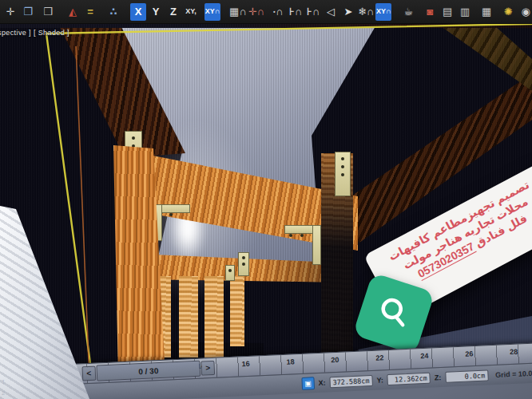 Image resolution: width=532 pixels, height=399 pixels. I want to click on y-coord-field: 12.362cm, so click(409, 379).